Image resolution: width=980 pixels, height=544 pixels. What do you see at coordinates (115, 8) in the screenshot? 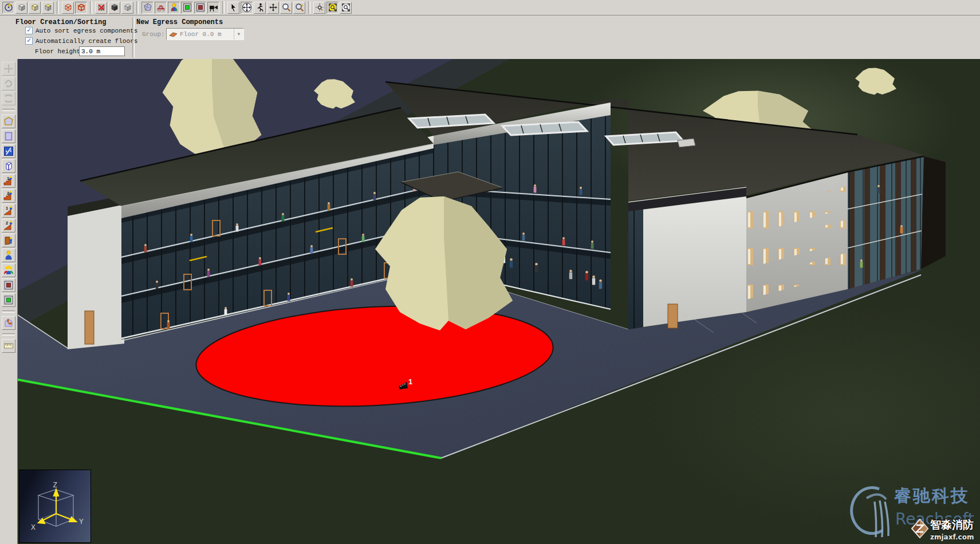
I see `show-dark-object-button` at bounding box center [115, 8].